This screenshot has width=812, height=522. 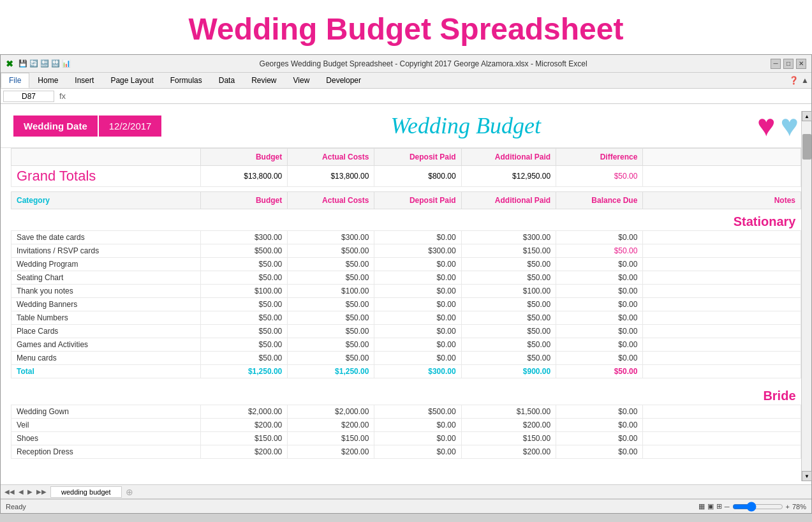 What do you see at coordinates (331, 200) in the screenshot?
I see `col-actual-header: Actual Costs` at bounding box center [331, 200].